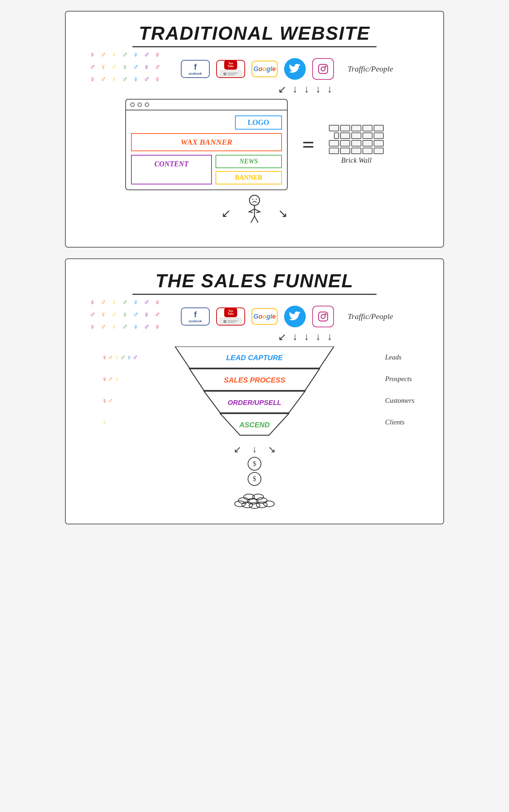  I want to click on wax-banner-box: WAX BANNER, so click(206, 142).